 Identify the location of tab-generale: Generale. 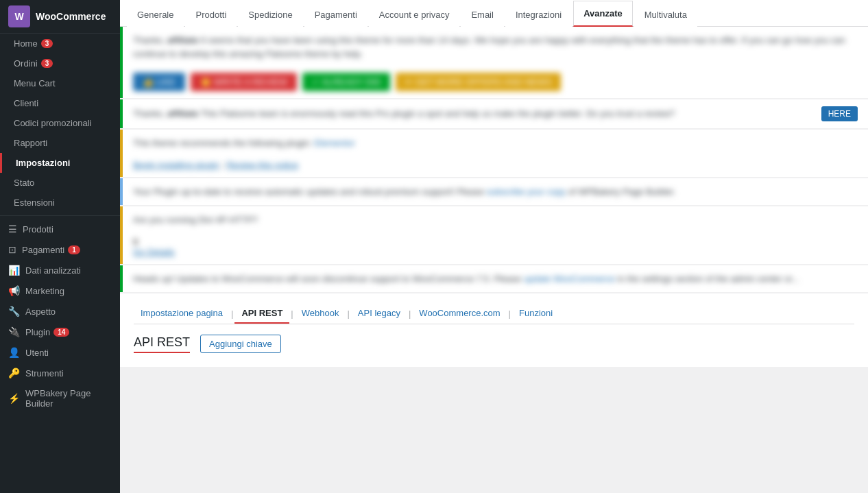
(155, 14).